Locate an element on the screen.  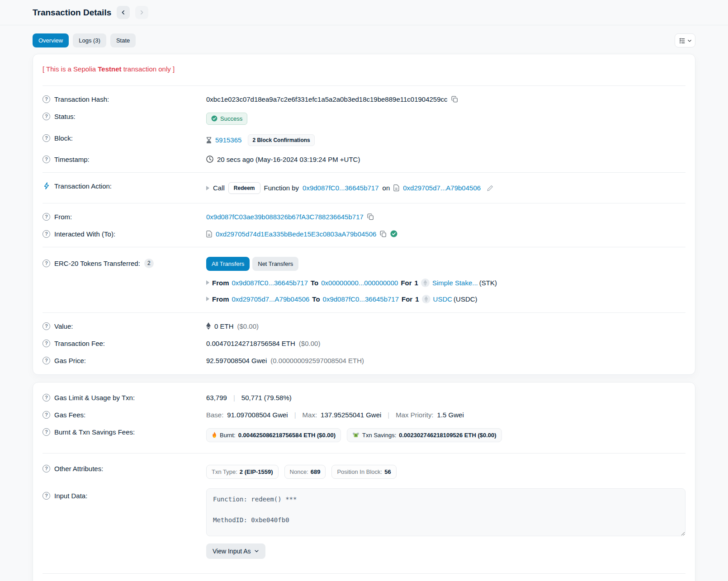
edit-action-button is located at coordinates (490, 188).